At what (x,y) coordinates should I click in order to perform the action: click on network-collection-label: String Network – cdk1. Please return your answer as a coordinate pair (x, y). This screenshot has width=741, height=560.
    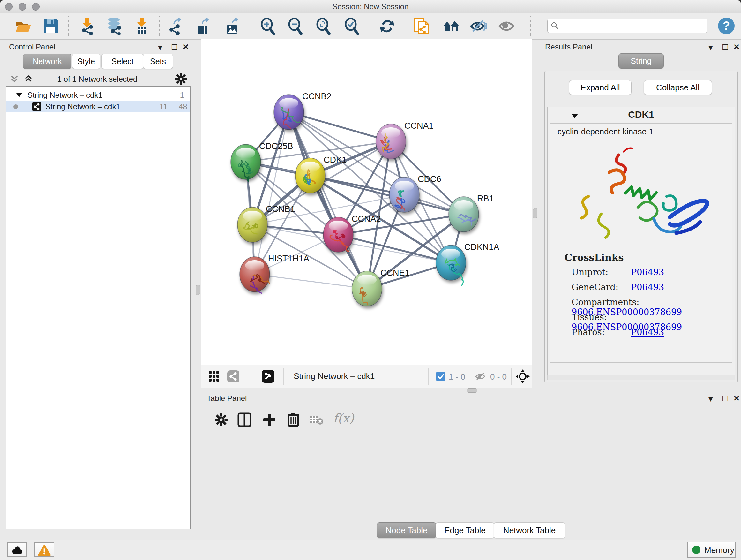
    Looking at the image, I should click on (65, 95).